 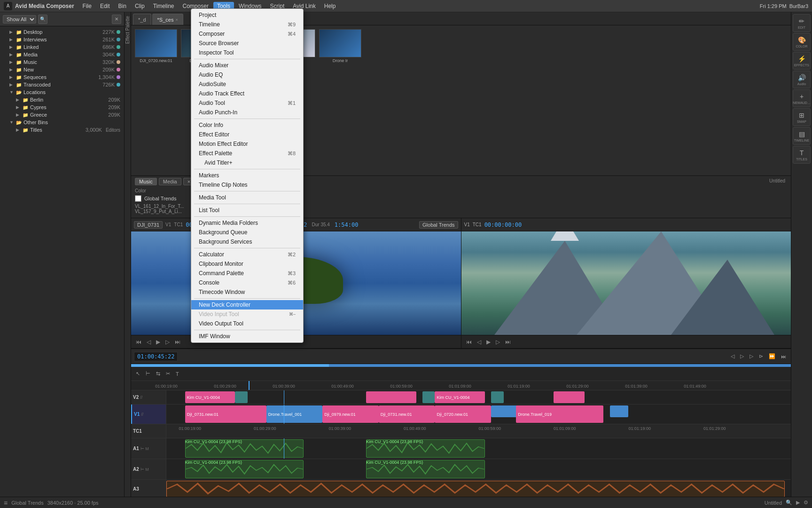 What do you see at coordinates (62, 55) in the screenshot?
I see `bin-item-media: ▶ 📁 Media 304K` at bounding box center [62, 55].